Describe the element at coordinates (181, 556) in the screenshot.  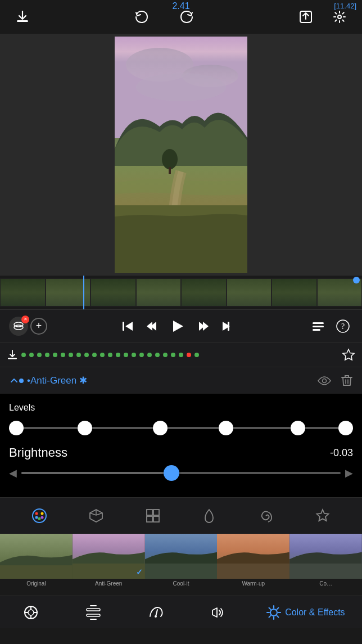
I see `filter-thumb-coolit` at that location.